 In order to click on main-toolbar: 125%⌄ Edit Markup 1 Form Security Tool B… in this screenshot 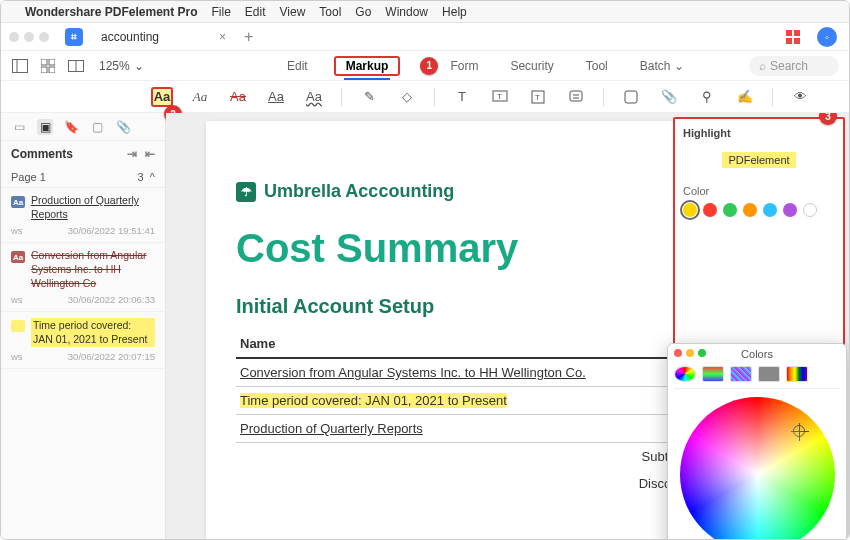, I will do `click(425, 66)`.